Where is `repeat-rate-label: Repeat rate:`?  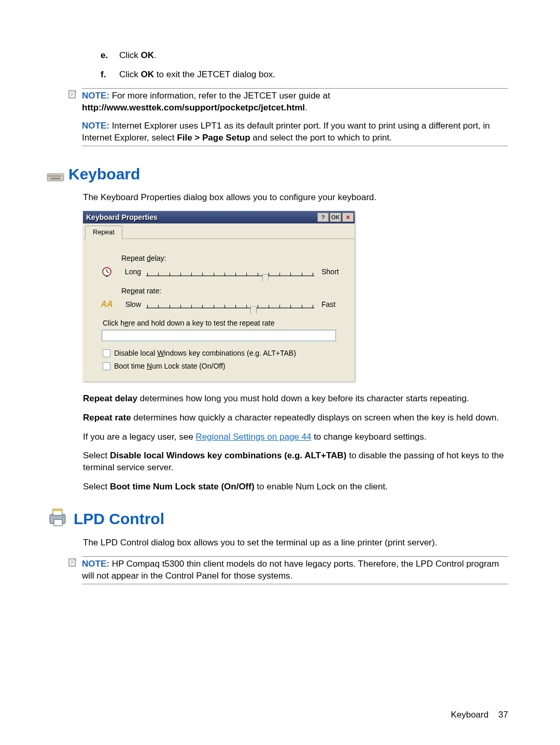 repeat-rate-label: Repeat rate: is located at coordinates (233, 291).